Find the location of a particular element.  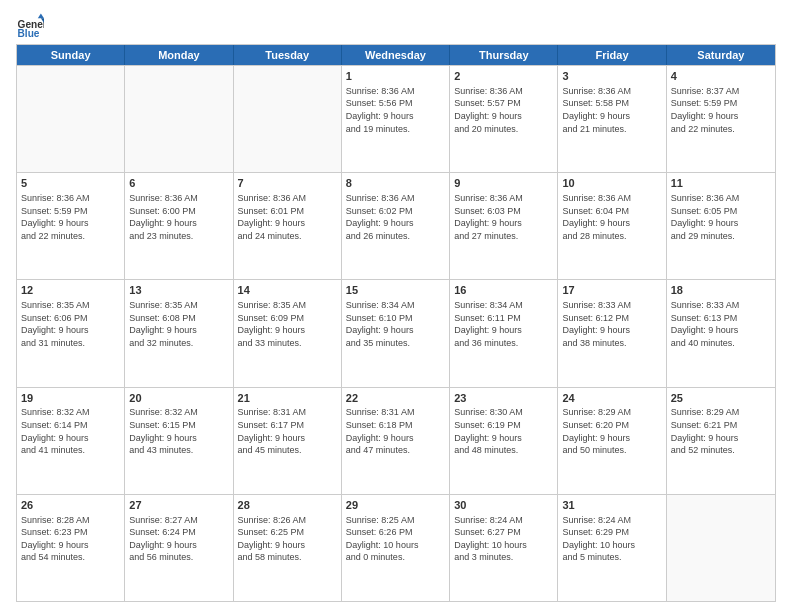

day-cell-1: 1Sunrise: 8:36 AM Sunset: 5:56 PM Daylig… is located at coordinates (396, 119).